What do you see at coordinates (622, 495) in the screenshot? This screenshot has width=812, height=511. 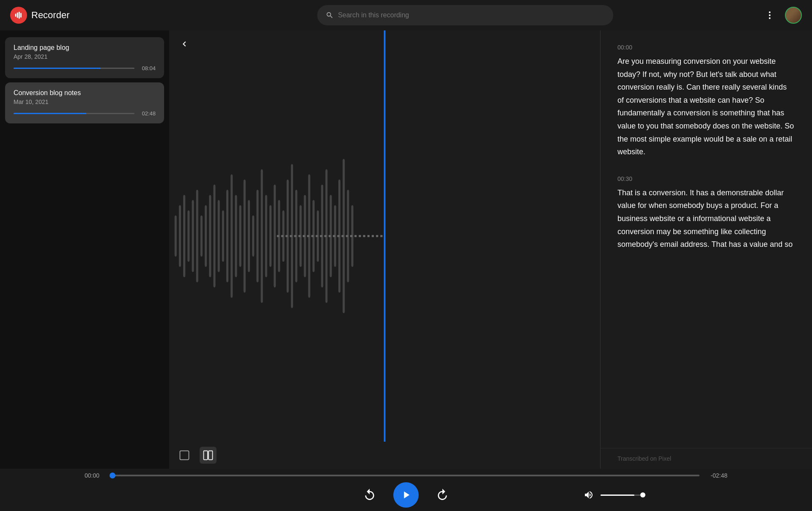 I see `volume-track` at bounding box center [622, 495].